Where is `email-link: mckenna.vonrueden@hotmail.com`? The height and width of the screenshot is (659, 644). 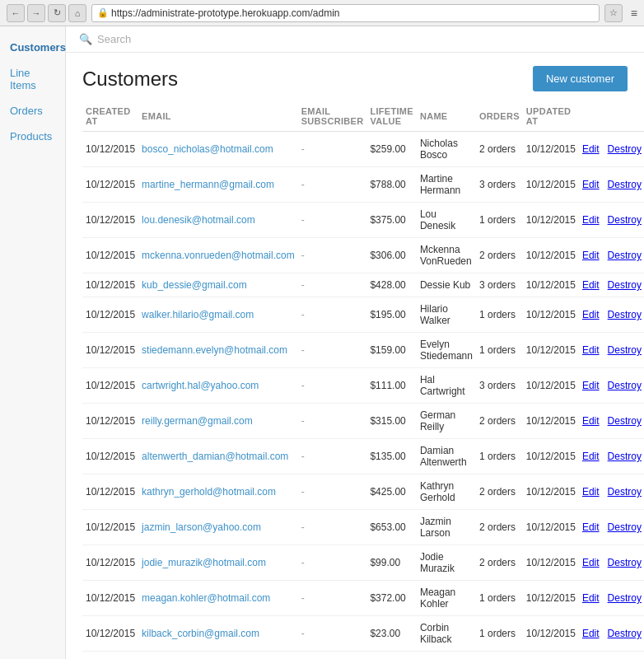 email-link: mckenna.vonrueden@hotmail.com is located at coordinates (218, 255).